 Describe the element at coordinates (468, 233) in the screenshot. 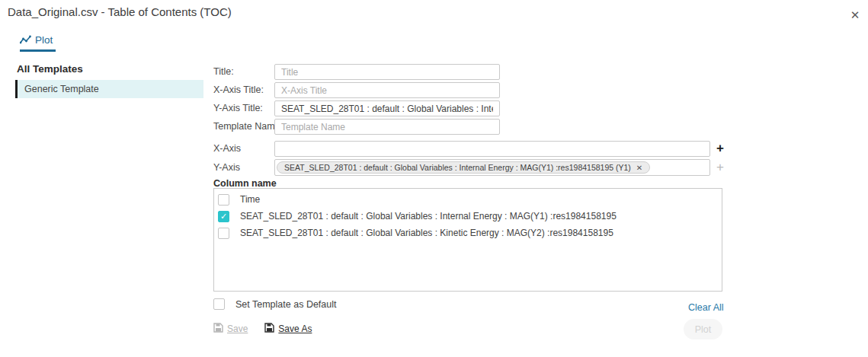

I see `list-item: SEAT_SLED_28T01 : default : Global Varia…` at that location.